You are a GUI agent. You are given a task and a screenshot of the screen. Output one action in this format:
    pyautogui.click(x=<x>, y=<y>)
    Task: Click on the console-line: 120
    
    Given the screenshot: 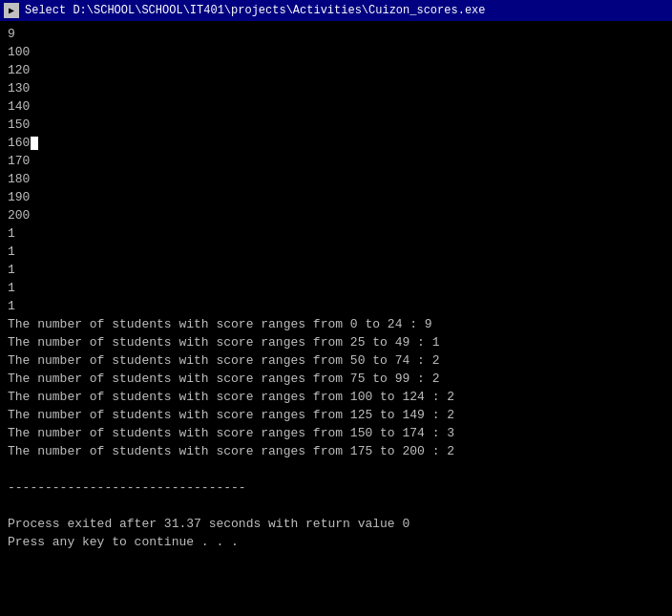 What is the action you would take?
    pyautogui.click(x=336, y=71)
    